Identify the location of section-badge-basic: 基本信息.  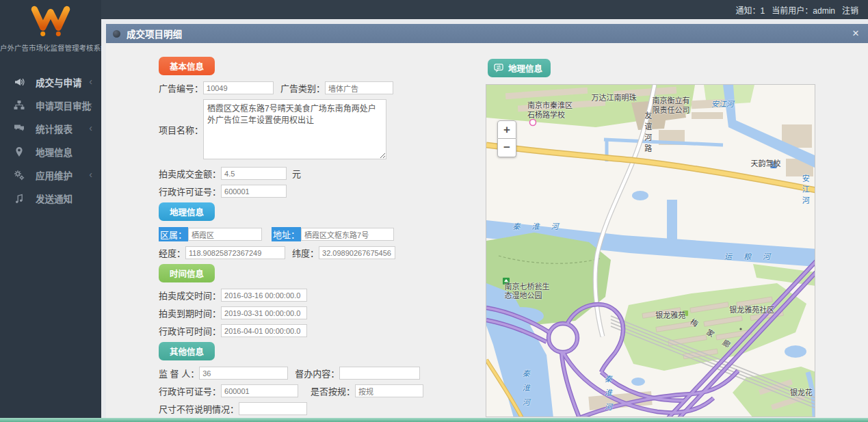
(187, 66).